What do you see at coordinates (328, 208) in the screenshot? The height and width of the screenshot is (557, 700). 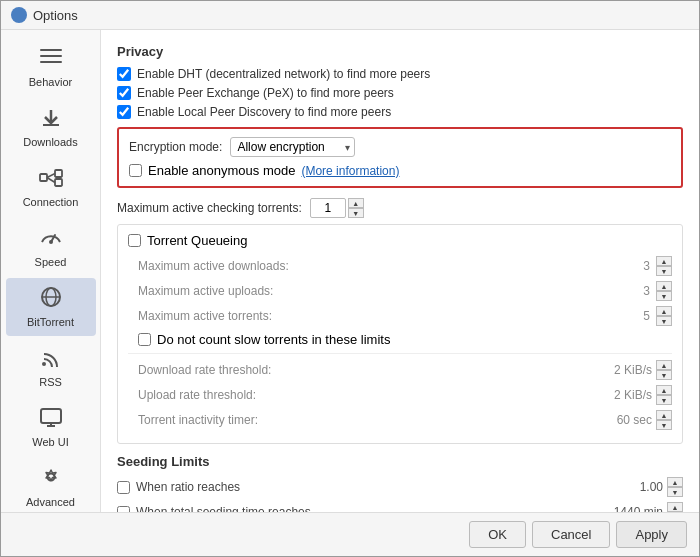 I see `max-checking-value` at bounding box center [328, 208].